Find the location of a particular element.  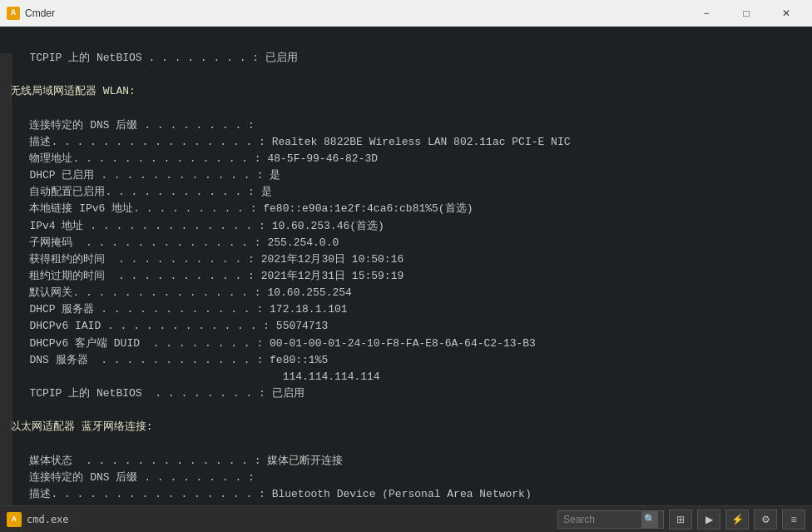

terminal-line: DNS 服务器 . . . . . . . . . . . . : fe80::… is located at coordinates (406, 360).